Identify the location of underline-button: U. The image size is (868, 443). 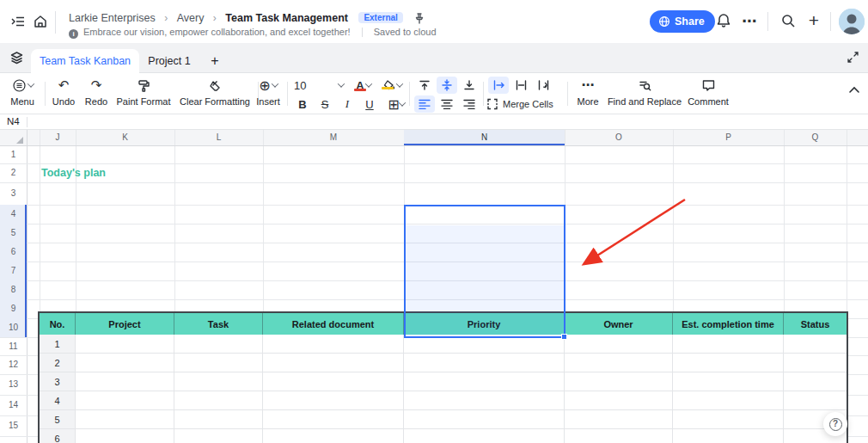
(370, 104).